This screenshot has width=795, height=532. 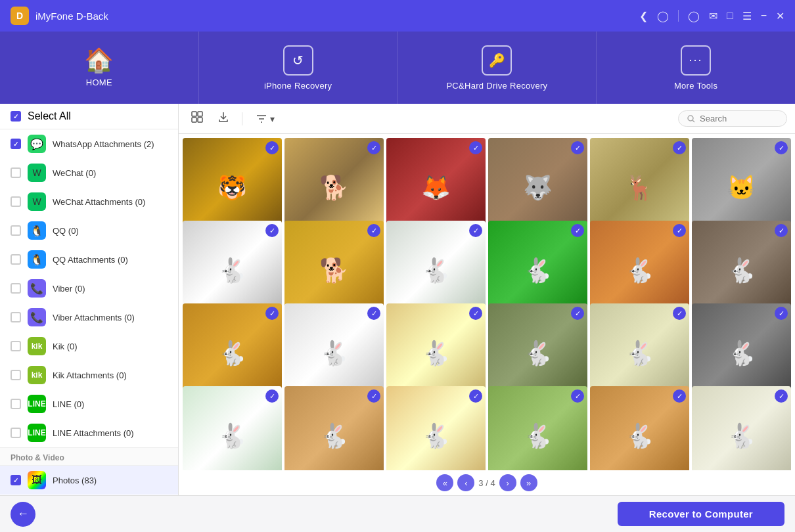 I want to click on sidebar-item-line: LINE LINE (0), so click(x=89, y=404).